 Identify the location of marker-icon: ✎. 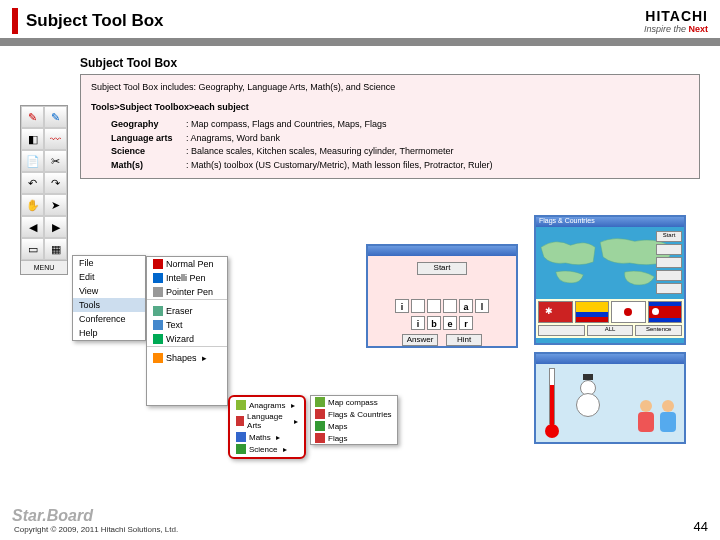
(56, 117).